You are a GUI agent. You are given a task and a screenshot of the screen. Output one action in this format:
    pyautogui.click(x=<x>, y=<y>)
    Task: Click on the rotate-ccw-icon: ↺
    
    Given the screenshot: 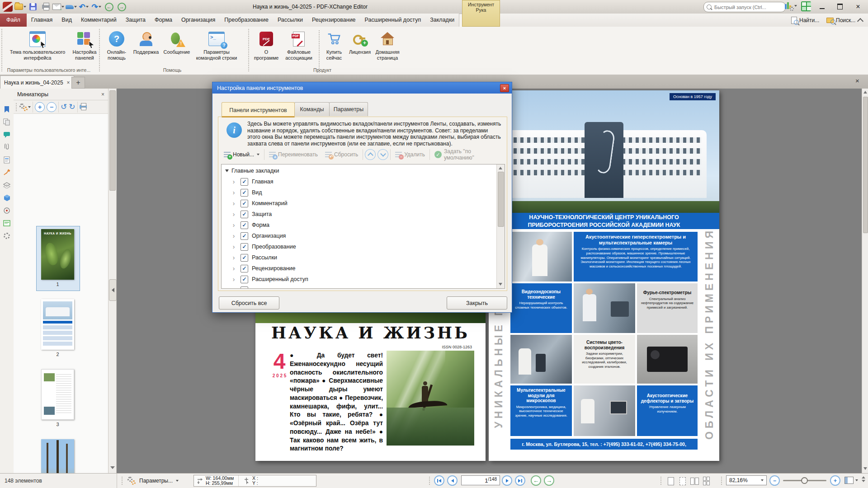 What is the action you would take?
    pyautogui.click(x=64, y=107)
    